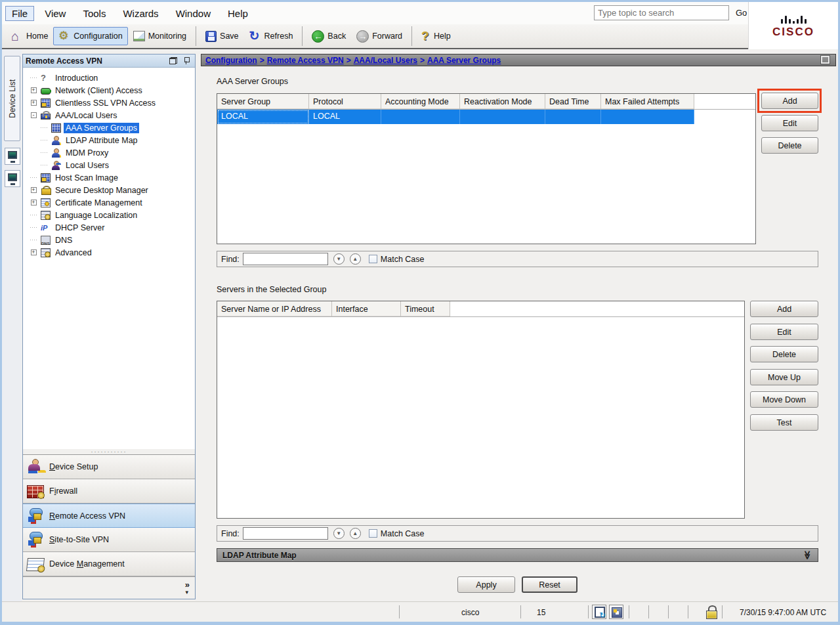  What do you see at coordinates (109, 202) in the screenshot?
I see `tree-item-certificate-management: +Certificate Management` at bounding box center [109, 202].